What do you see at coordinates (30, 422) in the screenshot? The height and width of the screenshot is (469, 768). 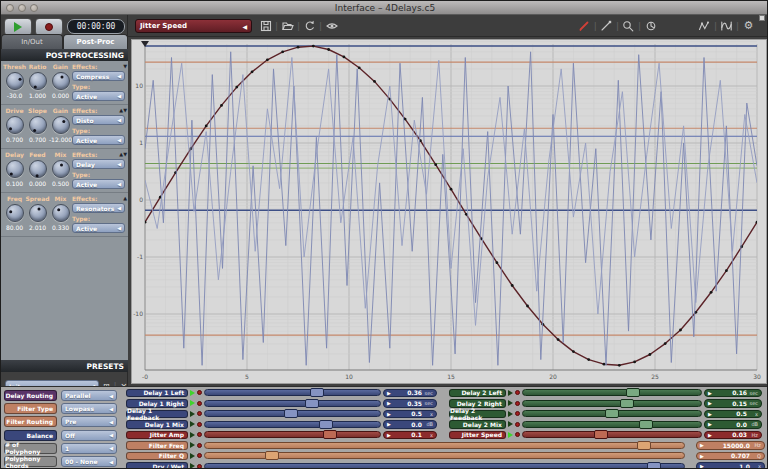 I see `routing-label-button: Filter Routing` at bounding box center [30, 422].